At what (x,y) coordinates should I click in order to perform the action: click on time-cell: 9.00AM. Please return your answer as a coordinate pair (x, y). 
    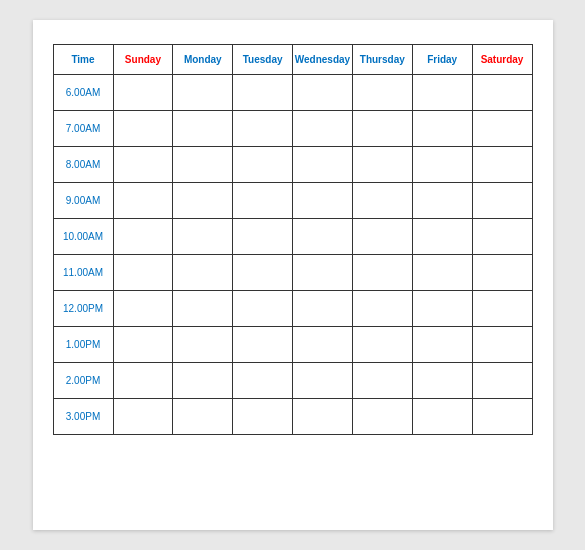
    Looking at the image, I should click on (83, 201).